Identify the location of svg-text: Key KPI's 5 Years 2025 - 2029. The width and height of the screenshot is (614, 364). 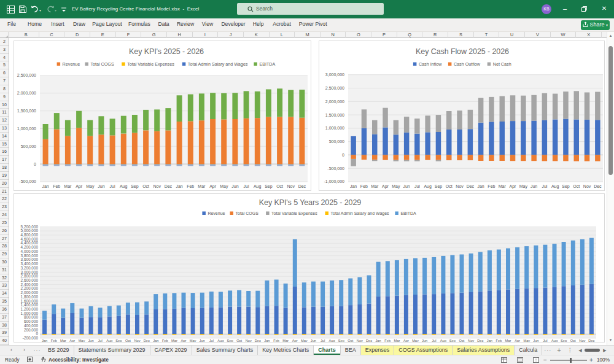
(310, 203).